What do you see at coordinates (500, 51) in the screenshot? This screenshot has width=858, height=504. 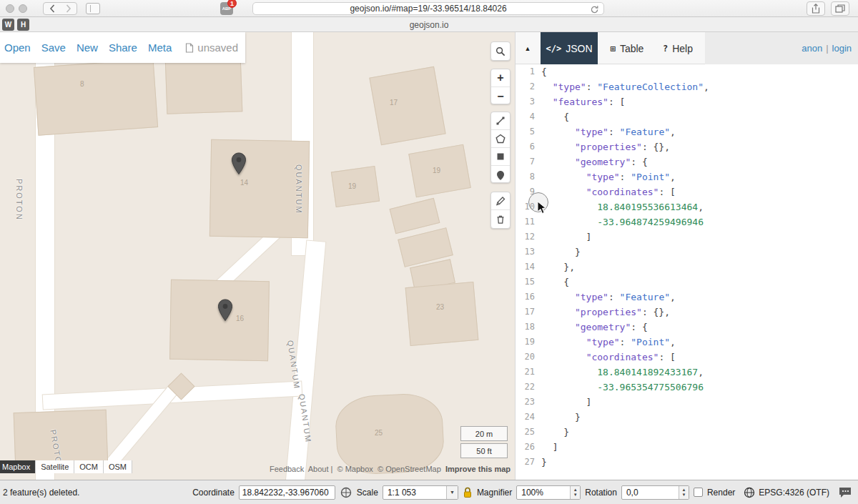 I see `search-button` at bounding box center [500, 51].